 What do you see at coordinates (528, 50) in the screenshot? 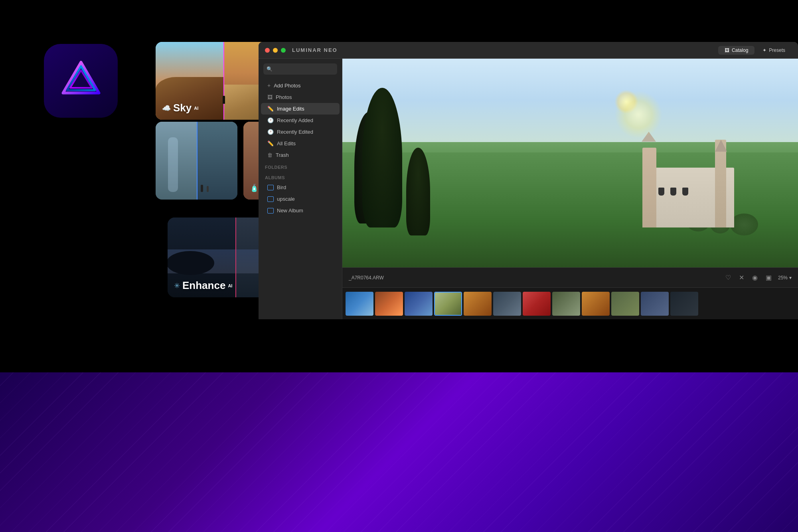
I see `title-bar: LUMINAR NEO 🖼 Catalog ✦ Presets` at bounding box center [528, 50].